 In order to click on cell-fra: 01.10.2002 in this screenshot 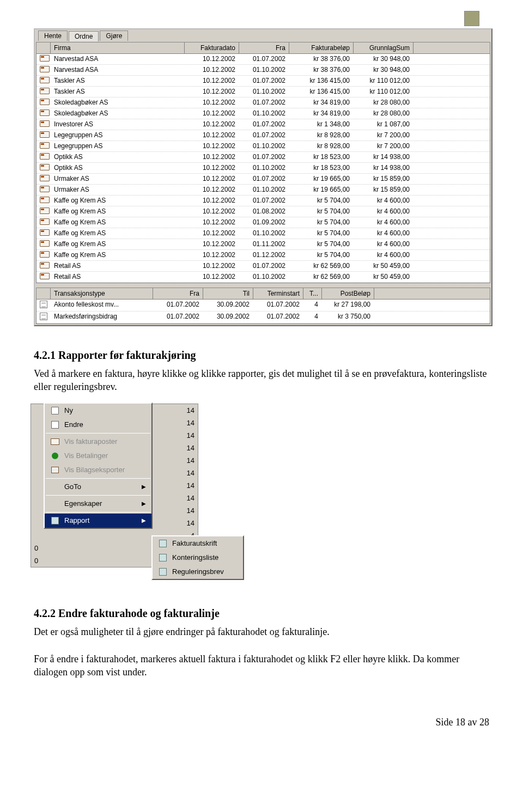, I will do `click(264, 190)`.